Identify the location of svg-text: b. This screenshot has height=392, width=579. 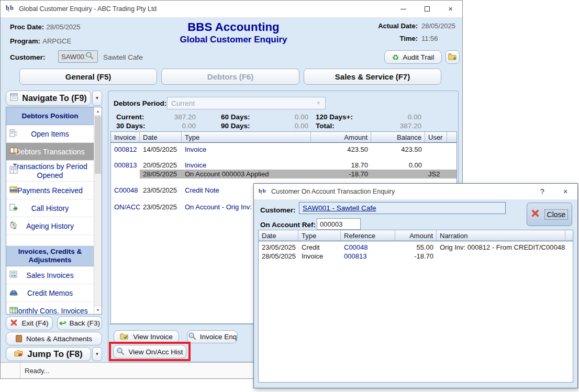
(264, 191).